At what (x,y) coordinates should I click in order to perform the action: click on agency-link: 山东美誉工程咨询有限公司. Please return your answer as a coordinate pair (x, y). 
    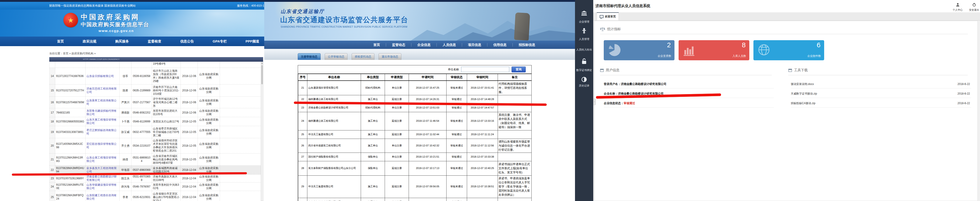
    Looking at the image, I should click on (103, 102).